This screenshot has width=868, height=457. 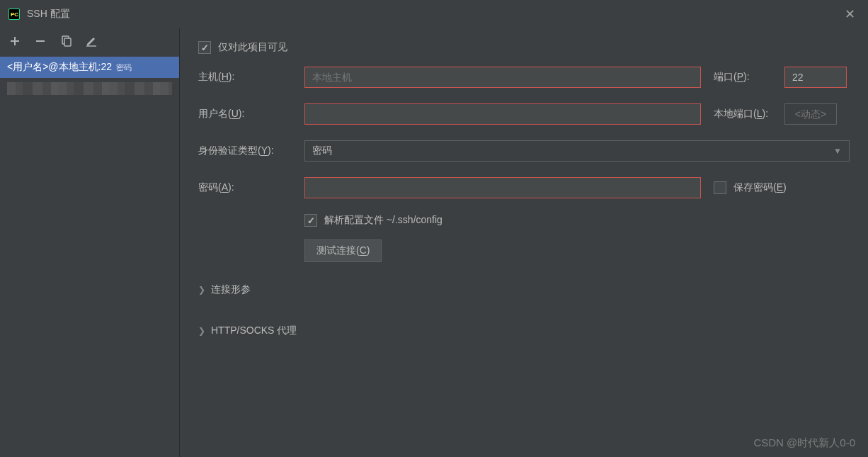 What do you see at coordinates (524, 331) in the screenshot?
I see `expander-proxy: ❯ HTTP/SOCKS 代理` at bounding box center [524, 331].